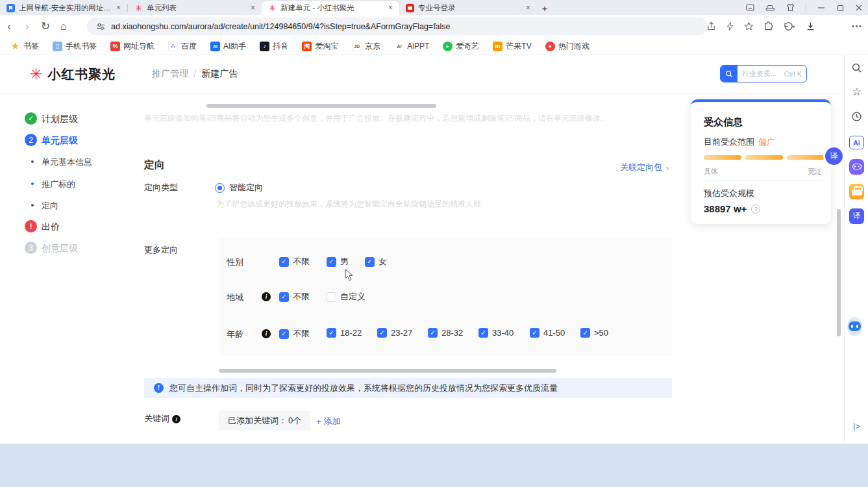  I want to click on rail-collapse-icon: |>, so click(857, 426).